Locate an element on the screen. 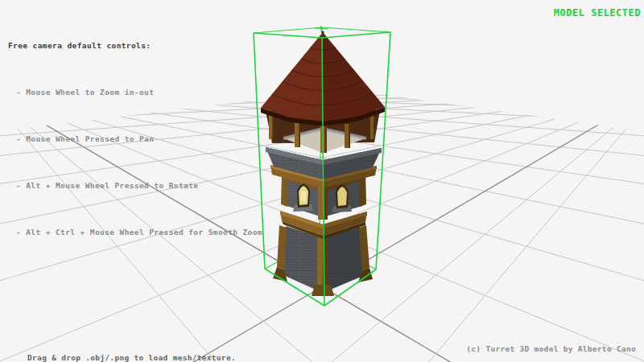 The width and height of the screenshot is (644, 362). drop-hint-text: Drag & drop .obj/.png to load mesh/textu… is located at coordinates (132, 357).